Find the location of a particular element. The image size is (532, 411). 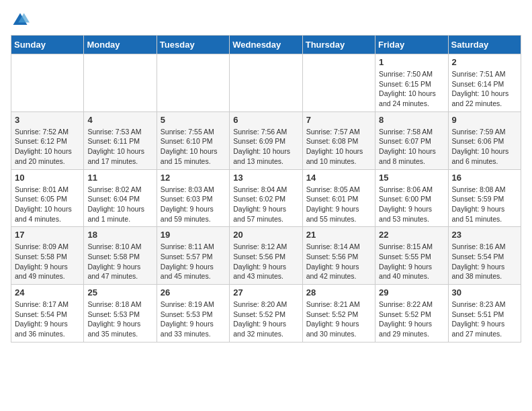

calendar-cell: 29Sunrise: 8:22 AM Sunset: 5:52 PM Dayli… is located at coordinates (412, 314).